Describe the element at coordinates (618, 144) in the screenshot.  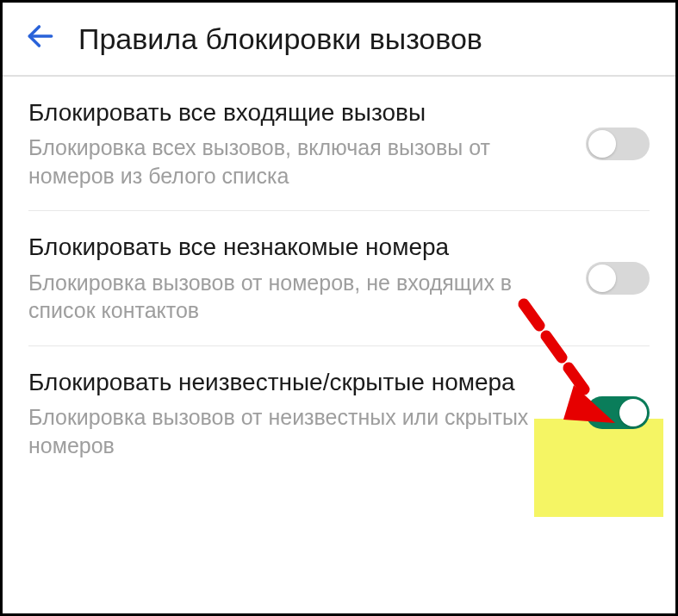
I see `toggle-block-all-incoming` at that location.